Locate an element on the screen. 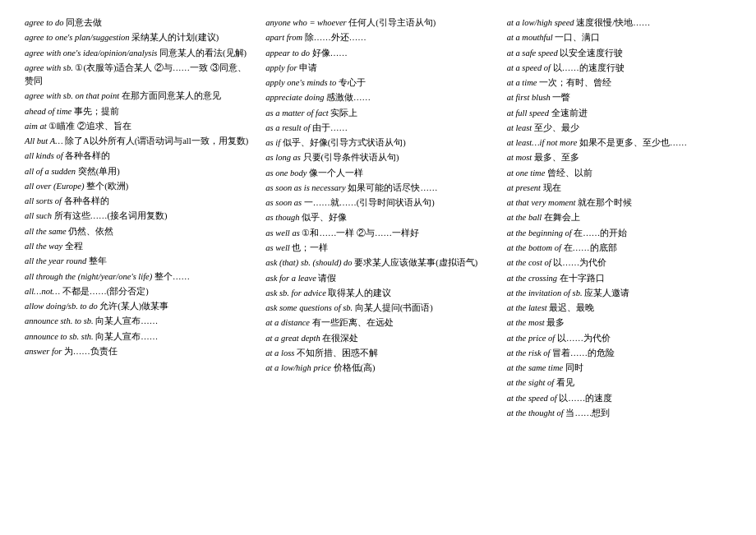  entry-english: all the way is located at coordinates (44, 247).